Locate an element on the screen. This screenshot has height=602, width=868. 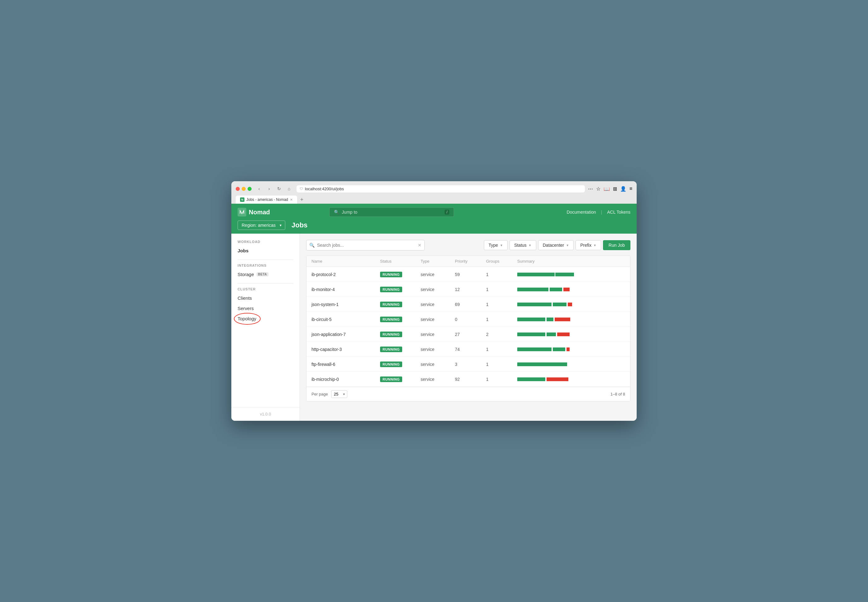
status-filter-button: Status ▼ is located at coordinates (523, 245).